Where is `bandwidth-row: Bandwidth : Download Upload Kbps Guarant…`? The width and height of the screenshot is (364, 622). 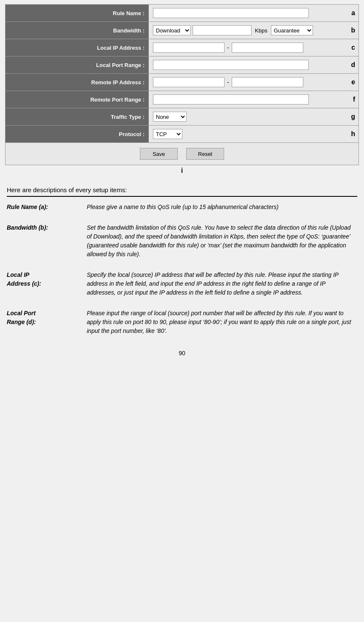
bandwidth-row: Bandwidth : Download Upload Kbps Guarant… is located at coordinates (182, 30).